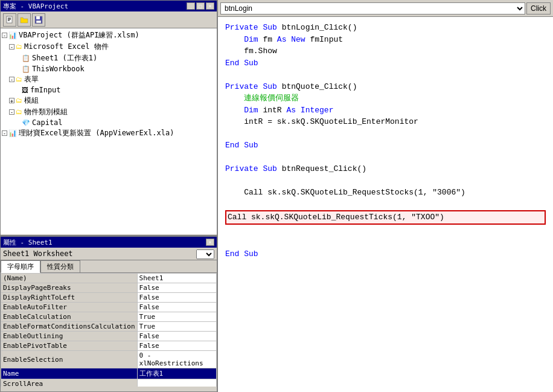 The width and height of the screenshot is (553, 392). Describe the element at coordinates (109, 307) in the screenshot. I see `table-row: EnableAutoFilterFalse` at that location.